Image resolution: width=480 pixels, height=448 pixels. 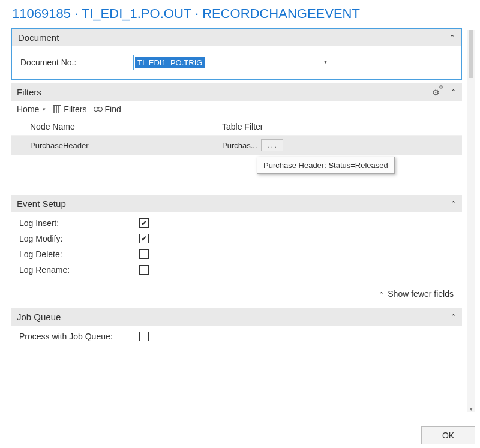 What do you see at coordinates (236, 294) in the screenshot?
I see `show-fewer-fields: ⌃Show fewer fields` at bounding box center [236, 294].